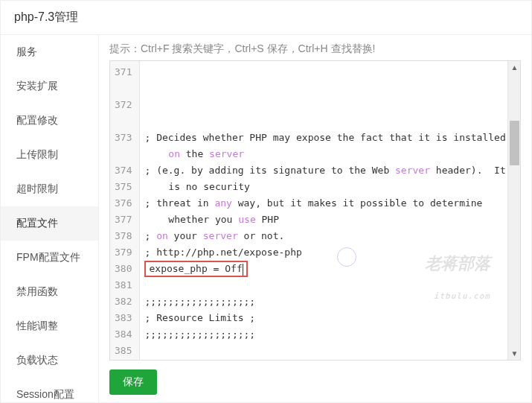 The height and width of the screenshot is (403, 532). Describe the element at coordinates (49, 223) in the screenshot. I see `sidebar-item-5: 配置文件` at that location.